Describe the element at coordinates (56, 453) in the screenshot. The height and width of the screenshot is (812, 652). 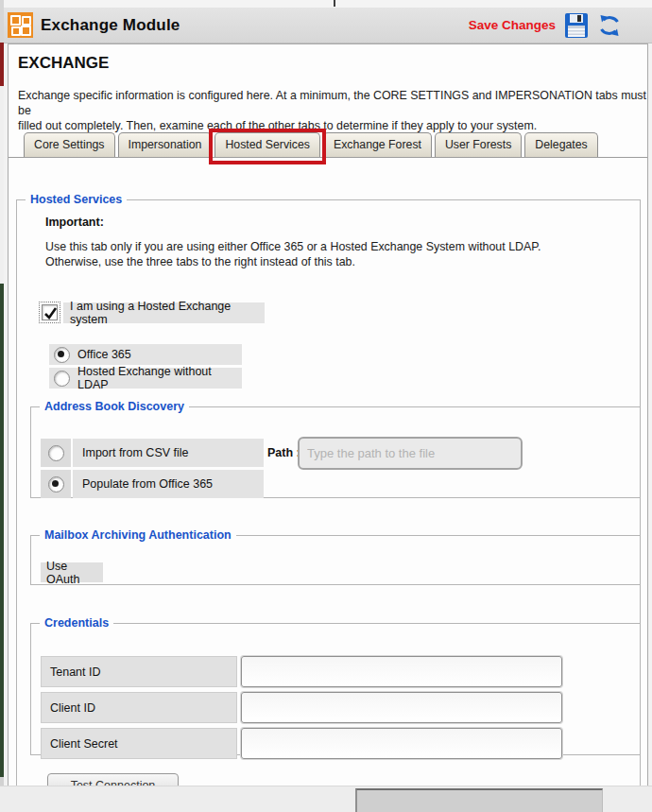
I see `radio-import-csv` at that location.